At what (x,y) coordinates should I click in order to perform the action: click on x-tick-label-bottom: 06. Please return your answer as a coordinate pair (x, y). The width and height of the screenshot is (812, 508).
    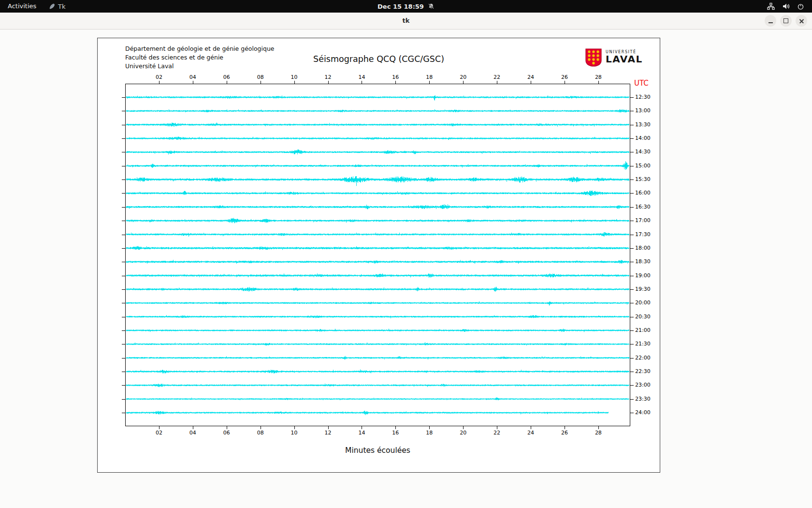
    Looking at the image, I should click on (227, 433).